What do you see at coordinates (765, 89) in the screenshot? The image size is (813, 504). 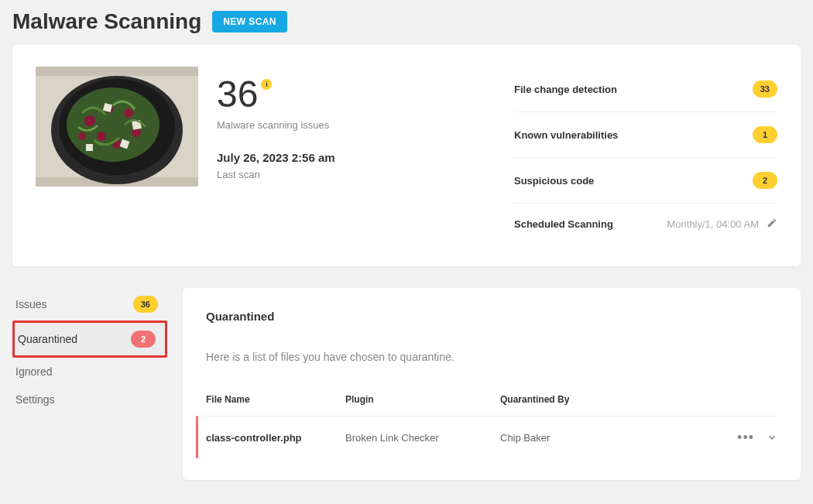 I see `stat-count-badge: 33` at bounding box center [765, 89].